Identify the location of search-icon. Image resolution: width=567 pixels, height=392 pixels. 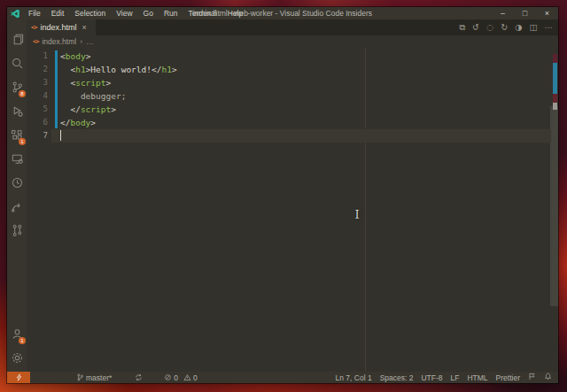
(17, 64).